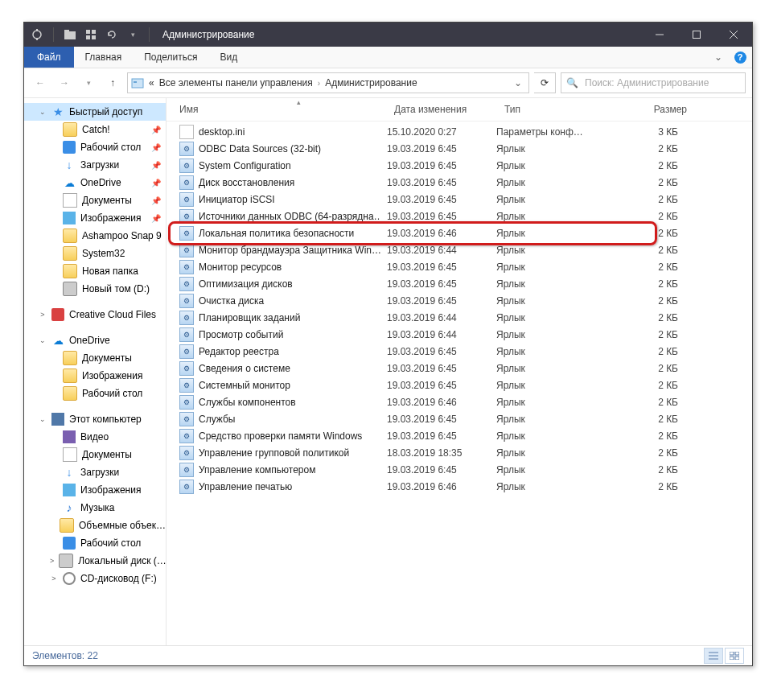 The height and width of the screenshot is (700, 773). Describe the element at coordinates (113, 83) in the screenshot. I see `nav-up-button: ↑` at that location.